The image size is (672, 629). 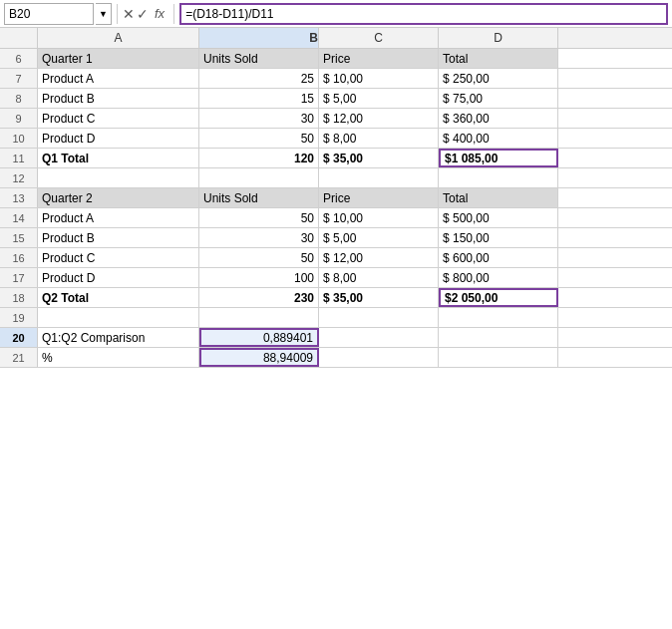 I want to click on formula-cancel-icon: ✕, so click(x=129, y=14).